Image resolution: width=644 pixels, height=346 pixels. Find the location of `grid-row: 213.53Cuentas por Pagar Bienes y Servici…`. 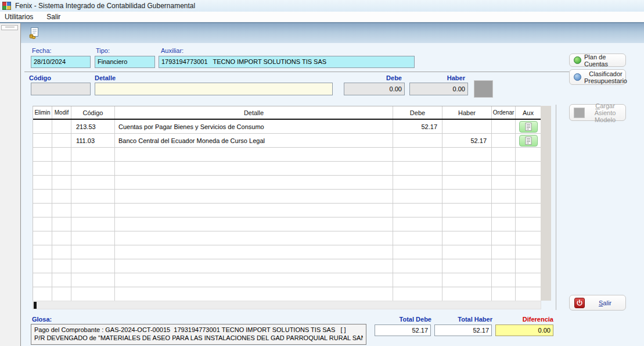

grid-row: 213.53Cuentas por Pagar Bienes y Servici… is located at coordinates (287, 127).